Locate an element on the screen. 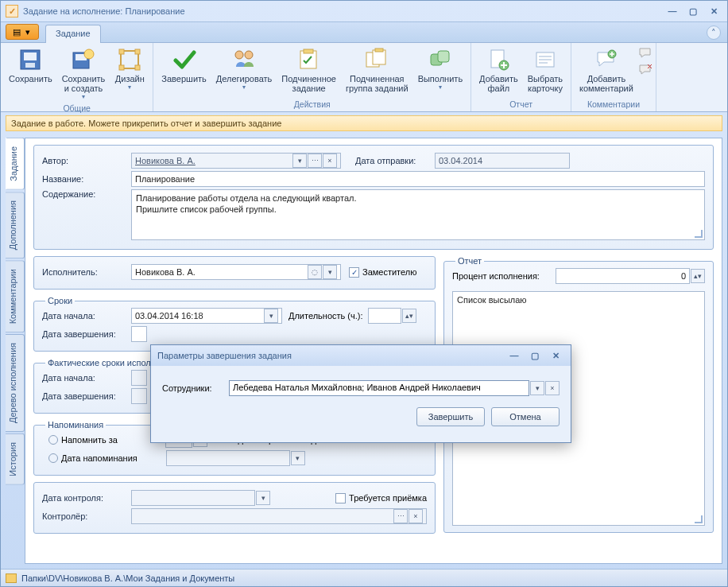 This screenshot has height=587, width=728. accept-required-checkbox is located at coordinates (340, 498).